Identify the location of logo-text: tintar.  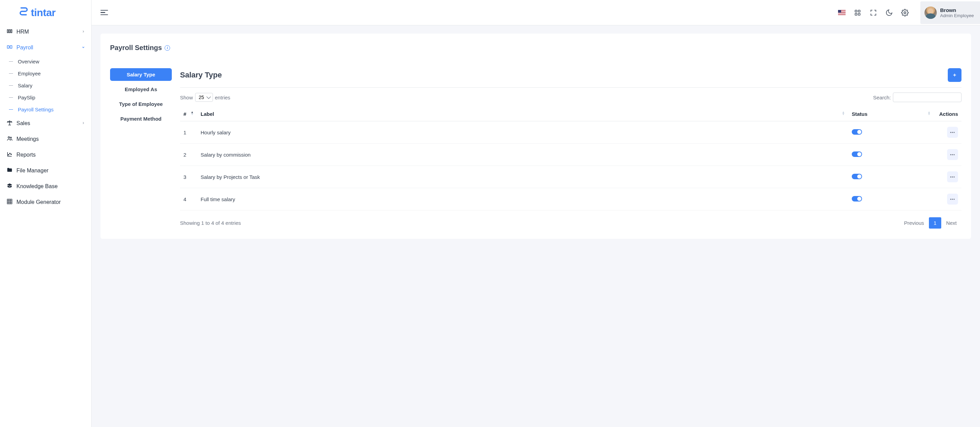
(43, 13).